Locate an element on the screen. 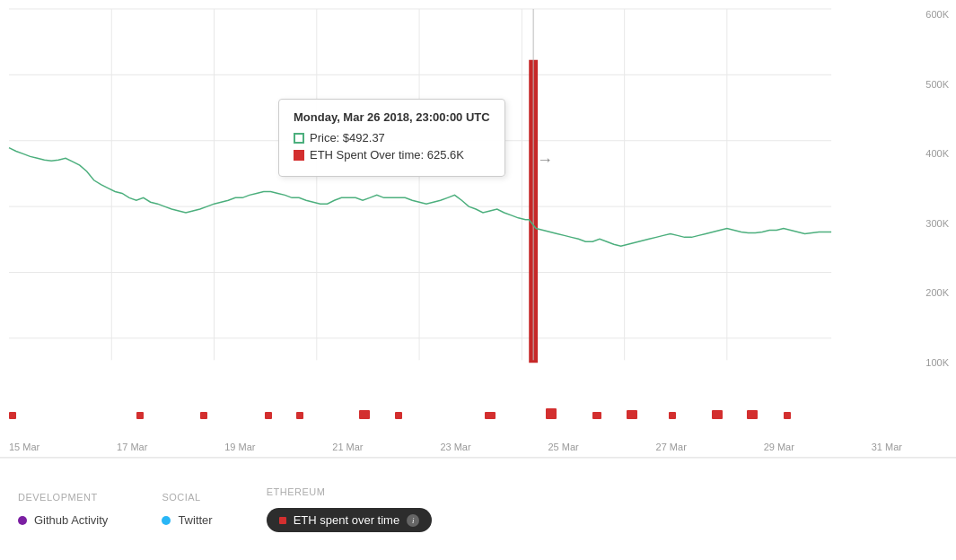 The width and height of the screenshot is (956, 560). y-label-200k: 200K is located at coordinates (935, 293).